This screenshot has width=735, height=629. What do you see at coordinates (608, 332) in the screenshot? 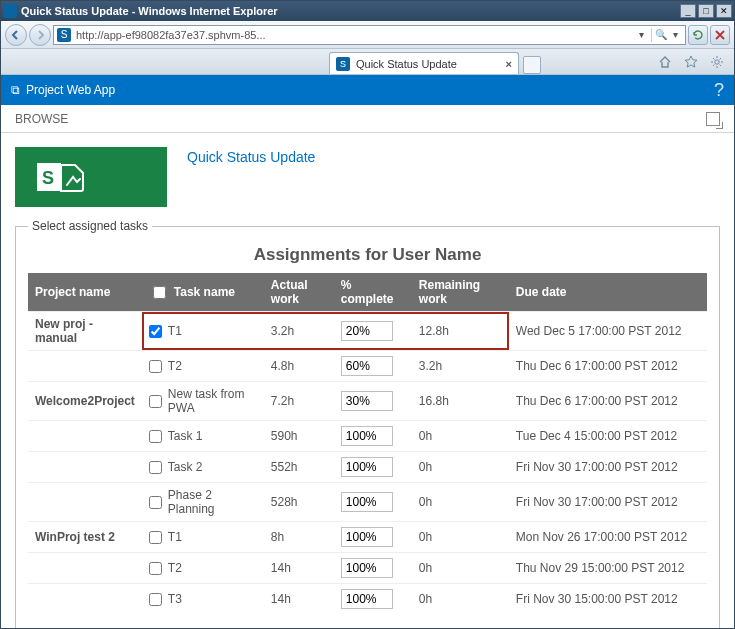
I see `cell-due: Wed Dec 5 17:00:00 PST 2012` at bounding box center [608, 332].